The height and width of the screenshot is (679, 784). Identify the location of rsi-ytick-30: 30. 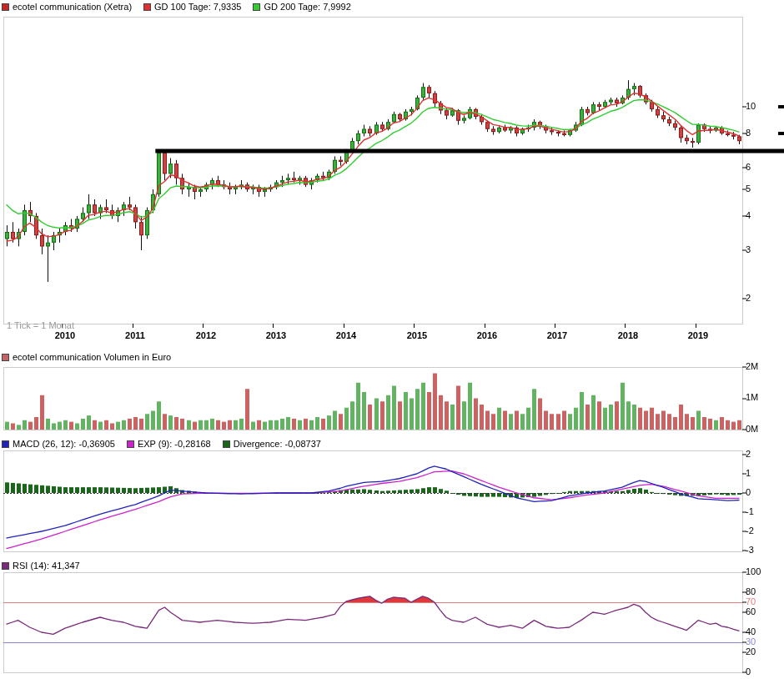
(751, 641).